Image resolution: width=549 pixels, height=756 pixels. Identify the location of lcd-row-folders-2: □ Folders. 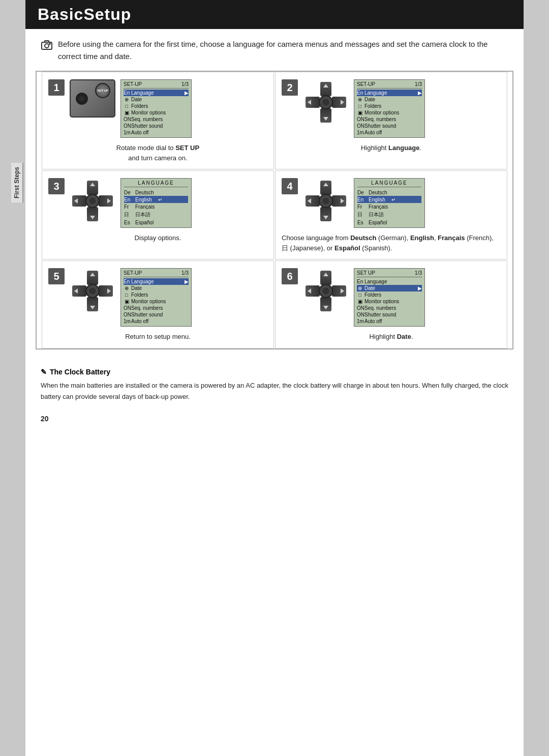
(389, 106).